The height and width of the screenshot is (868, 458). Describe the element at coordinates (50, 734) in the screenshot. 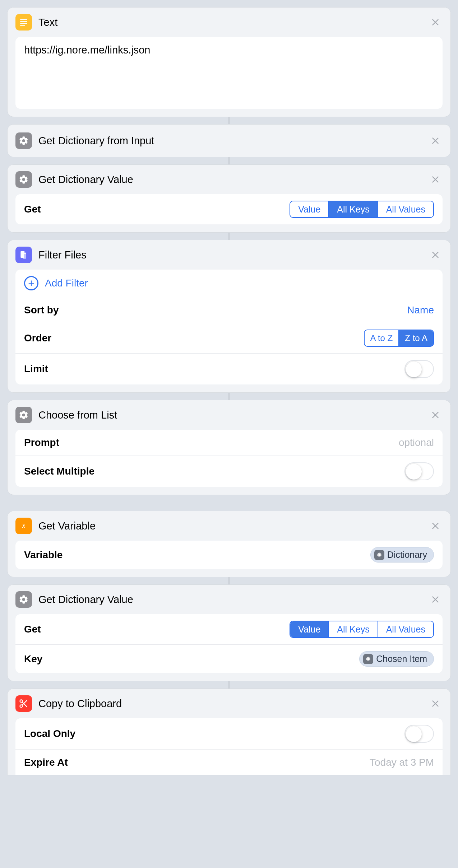

I see `local-only-label: Local Only` at that location.